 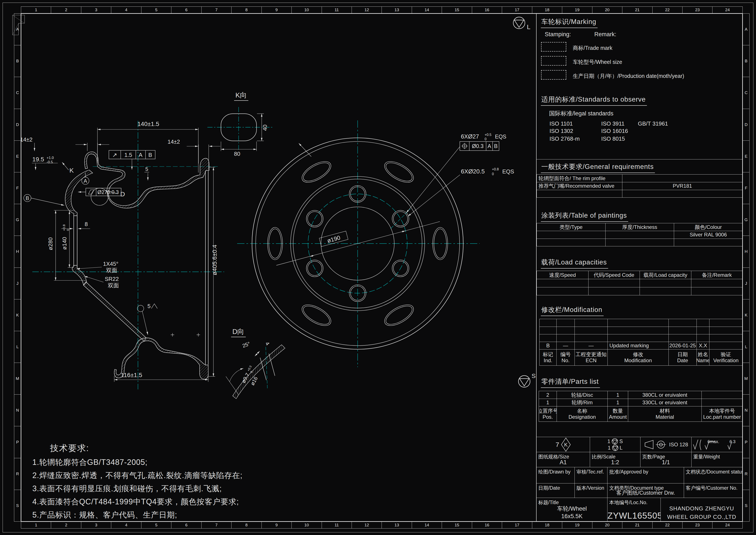 I want to click on svg-text: B, so click(x=496, y=146).